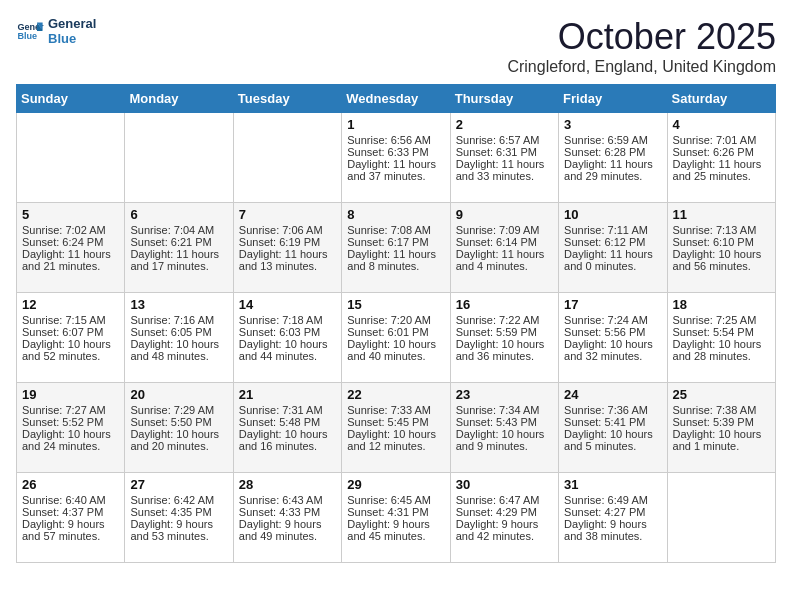 Image resolution: width=792 pixels, height=612 pixels. I want to click on day-number: 19, so click(70, 394).